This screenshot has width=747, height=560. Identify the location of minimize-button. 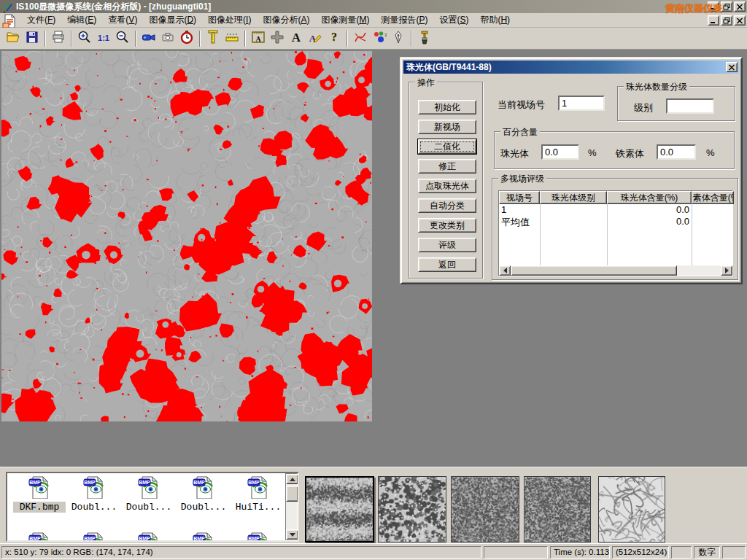
(713, 7).